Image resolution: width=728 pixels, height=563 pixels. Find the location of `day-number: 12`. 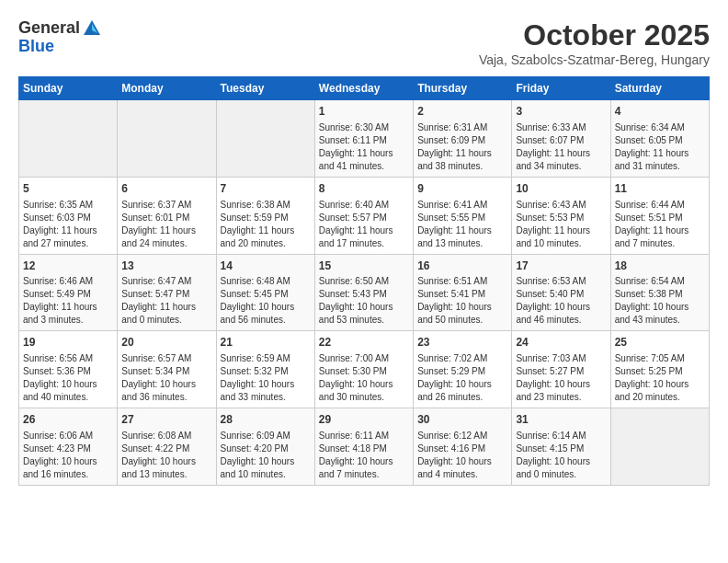

day-number: 12 is located at coordinates (68, 267).